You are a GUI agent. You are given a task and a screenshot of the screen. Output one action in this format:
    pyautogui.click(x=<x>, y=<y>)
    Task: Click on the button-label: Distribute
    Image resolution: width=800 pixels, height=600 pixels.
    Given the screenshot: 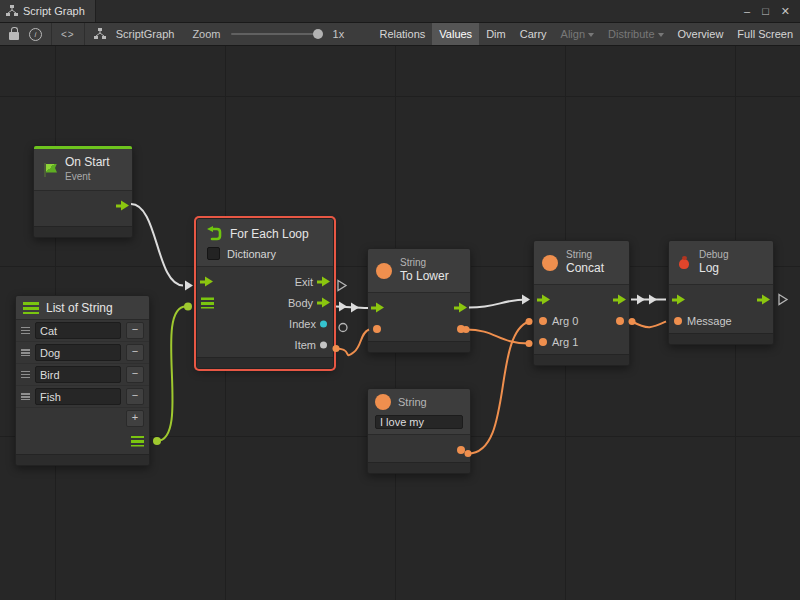 What is the action you would take?
    pyautogui.click(x=631, y=34)
    